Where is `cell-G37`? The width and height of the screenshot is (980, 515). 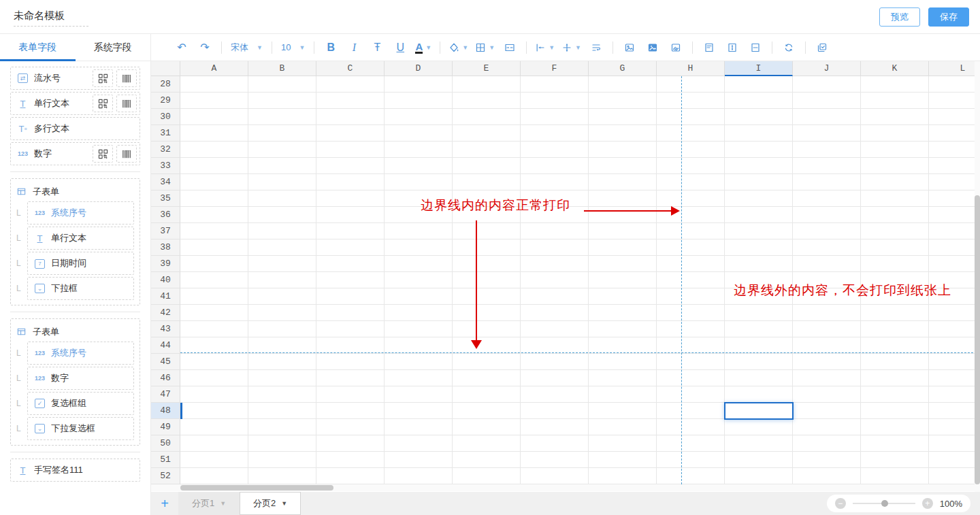
cell-G37 is located at coordinates (623, 231).